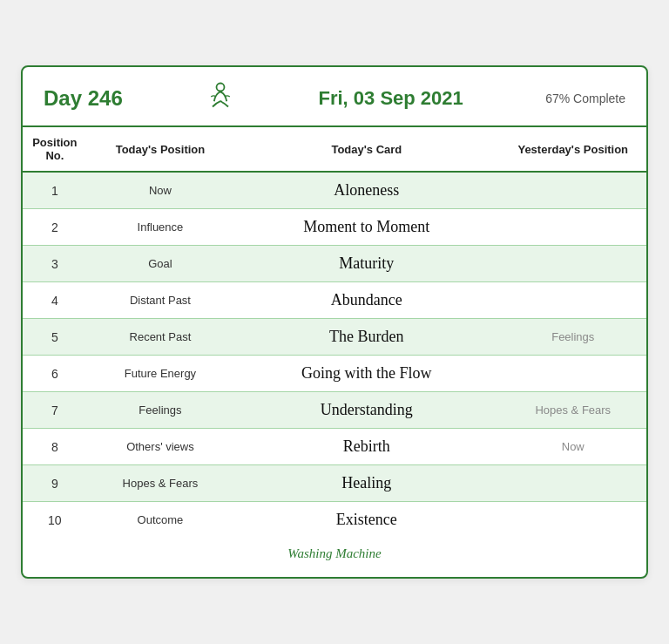 This screenshot has height=644, width=669. I want to click on cell-today-position: Recent Past, so click(160, 337).